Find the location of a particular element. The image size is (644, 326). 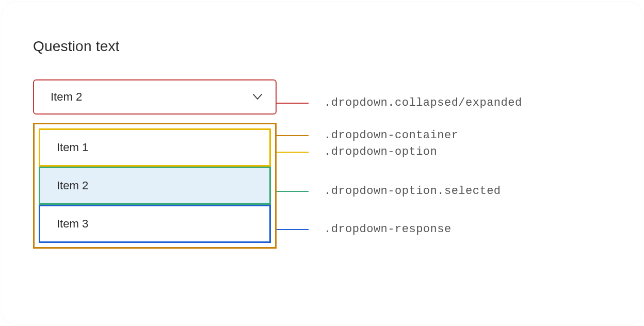

lead-line-red is located at coordinates (293, 103).